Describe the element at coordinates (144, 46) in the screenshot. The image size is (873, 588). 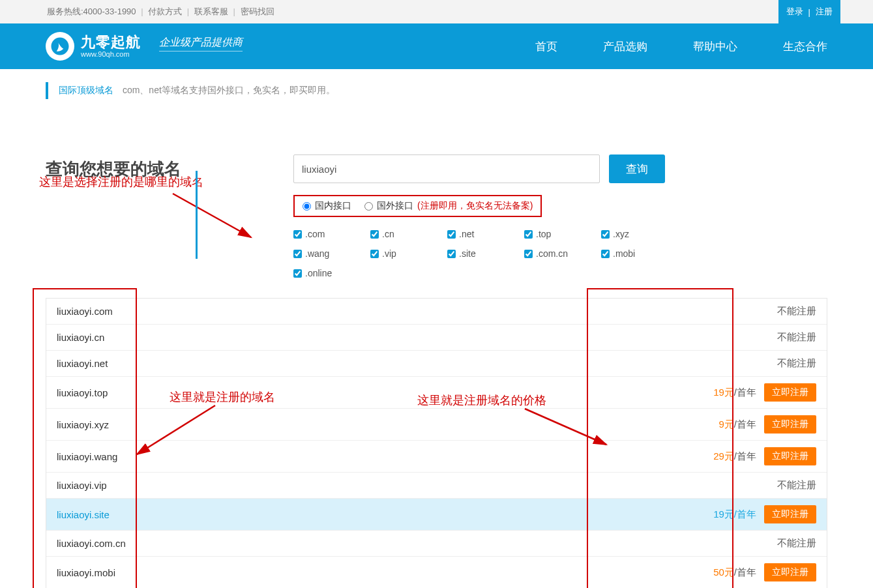
I see `logo-block: 九零起航 www.90qh.com 企业级产品提供商` at that location.